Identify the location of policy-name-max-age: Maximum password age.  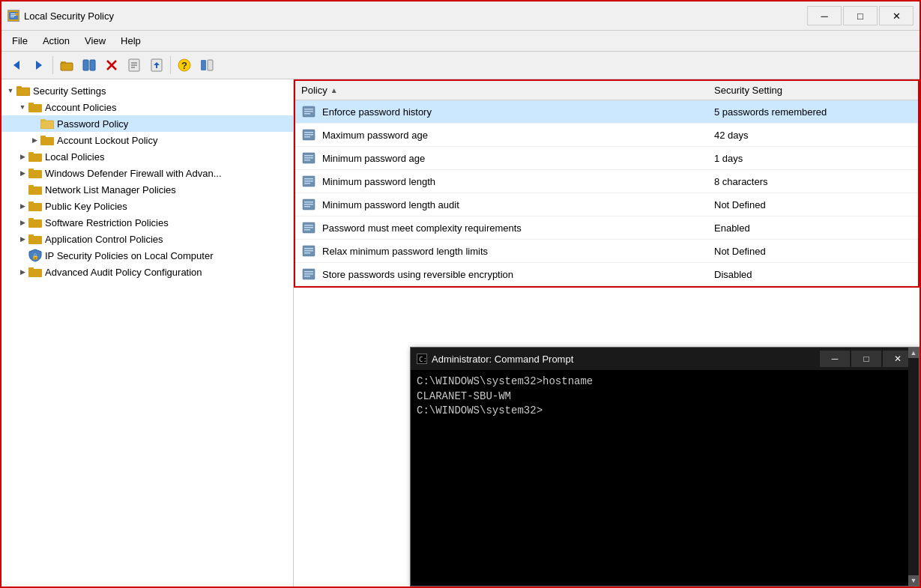
(516, 135).